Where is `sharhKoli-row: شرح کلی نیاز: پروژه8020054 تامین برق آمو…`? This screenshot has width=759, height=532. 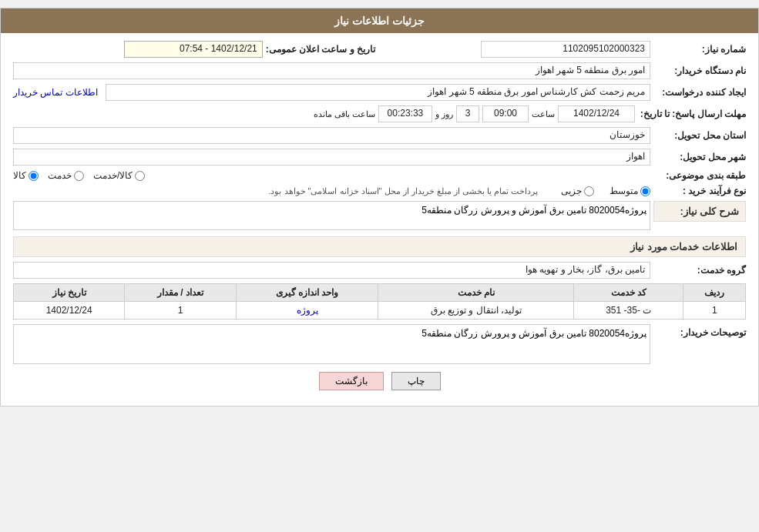 sharhKoli-row: شرح کلی نیاز: پروژه8020054 تامین برق آمو… is located at coordinates (379, 216).